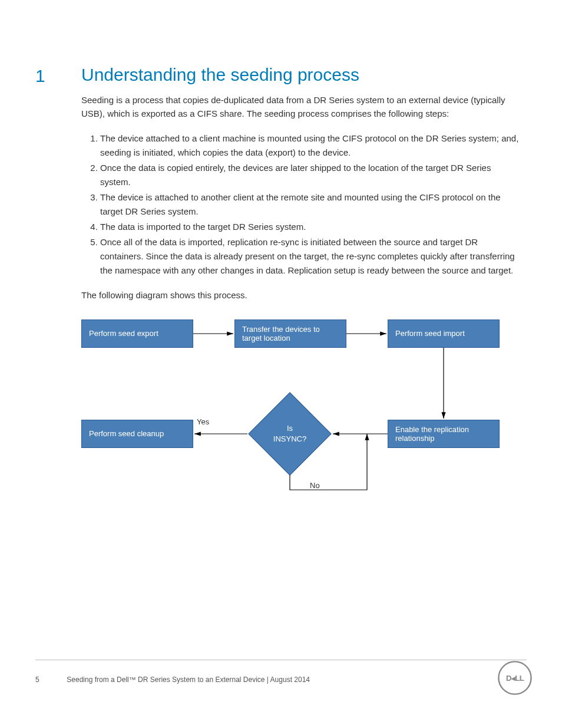 This screenshot has height=728, width=562. I want to click on step-item: The device attached to a client machine …, so click(310, 146).